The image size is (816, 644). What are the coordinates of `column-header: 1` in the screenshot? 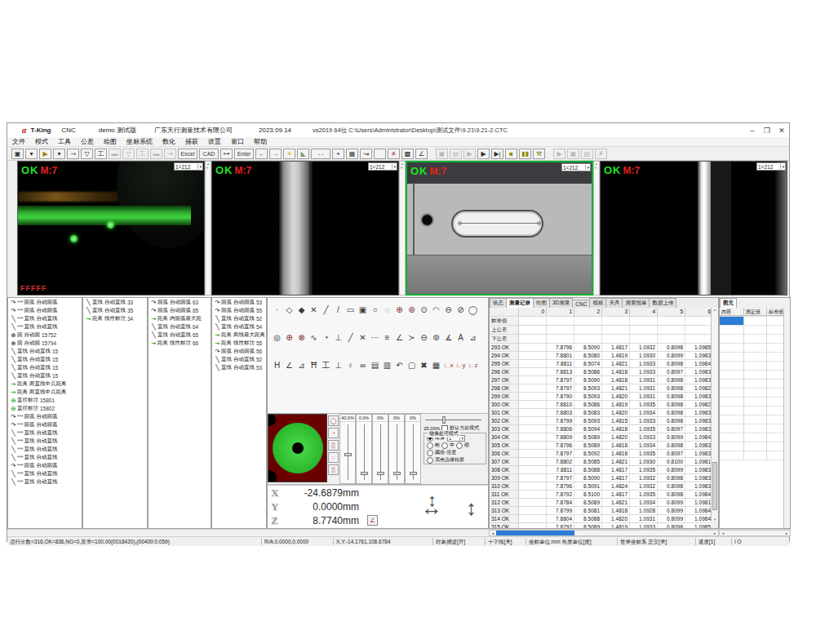 It's located at (561, 312).